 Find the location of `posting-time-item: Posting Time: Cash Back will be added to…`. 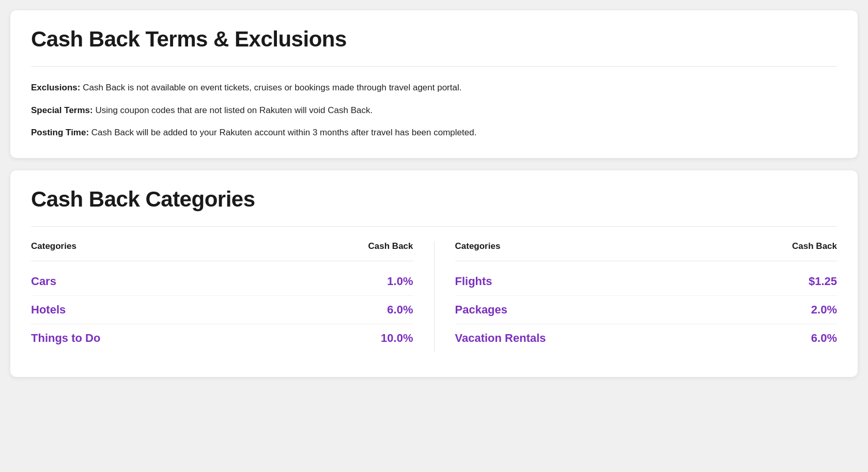

posting-time-item: Posting Time: Cash Back will be added to… is located at coordinates (434, 133).